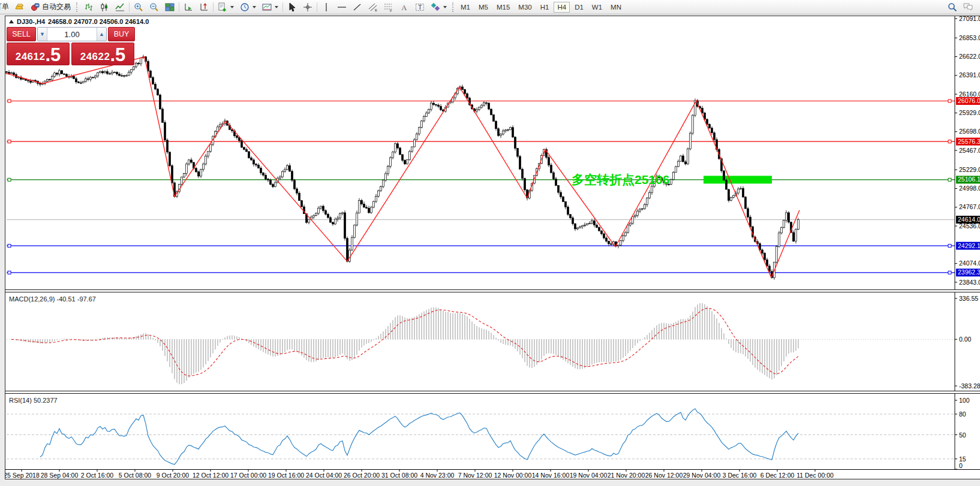 Image resolution: width=980 pixels, height=486 pixels. Describe the element at coordinates (308, 7) in the screenshot. I see `crosshair-button` at that location.